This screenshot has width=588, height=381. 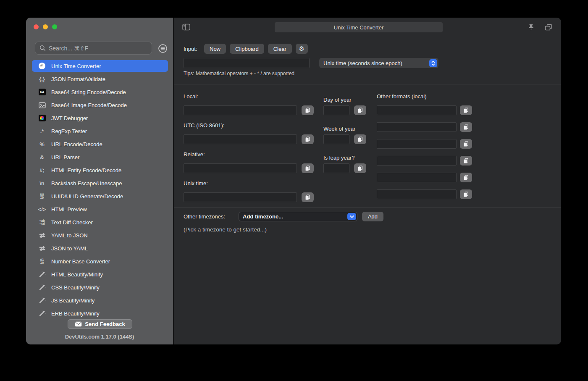 What do you see at coordinates (42, 157) in the screenshot?
I see `ampersand-icon: &` at bounding box center [42, 157].